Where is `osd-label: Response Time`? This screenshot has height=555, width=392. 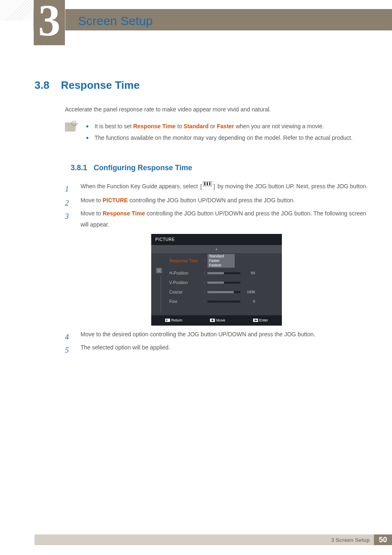 osd-label: Response Time is located at coordinates (185, 261).